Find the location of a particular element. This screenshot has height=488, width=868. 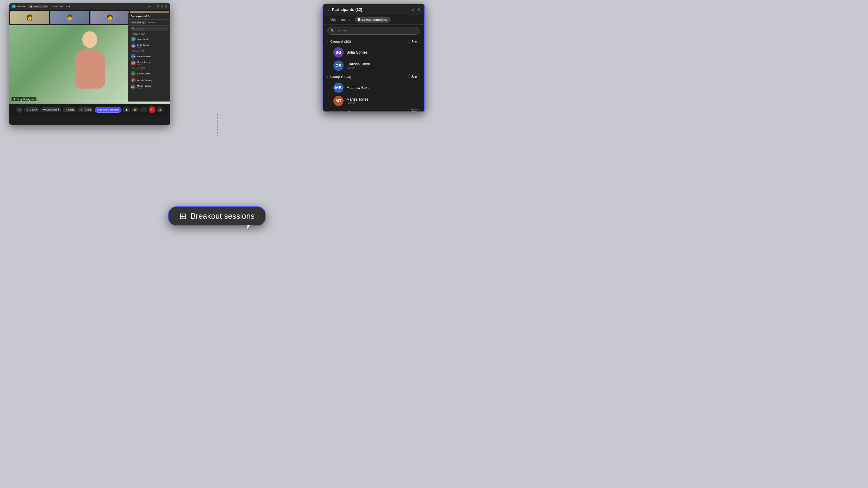

chevron-down-icon-panel: ⌄ is located at coordinates (329, 9).